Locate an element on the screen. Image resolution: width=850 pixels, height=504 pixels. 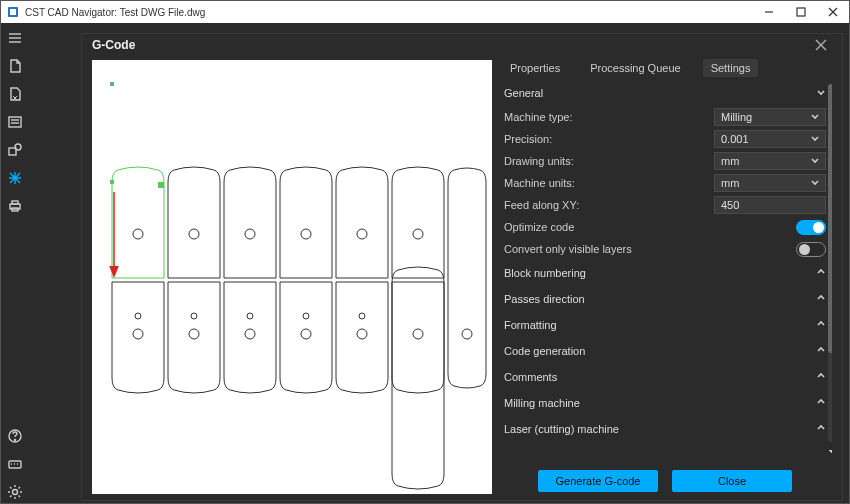
machine-units-select: mm is located at coordinates (770, 183).